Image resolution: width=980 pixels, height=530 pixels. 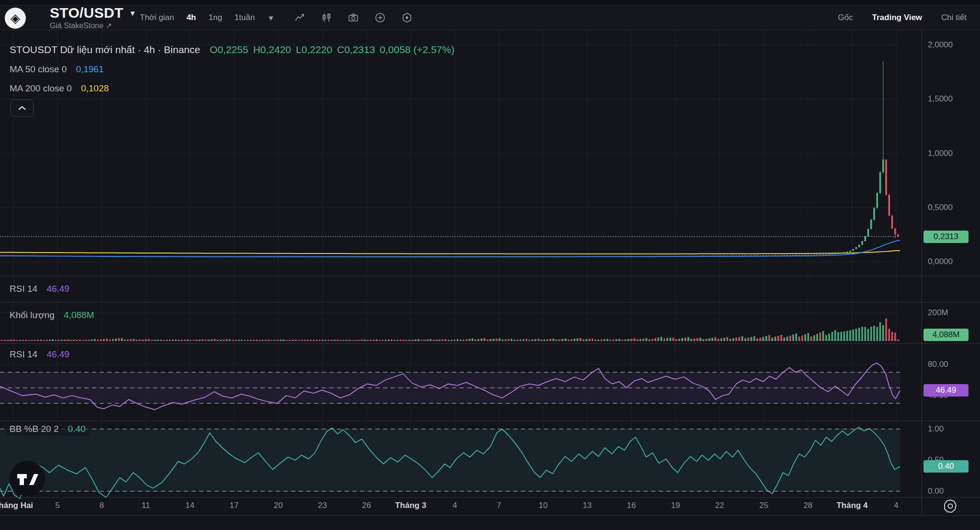 What do you see at coordinates (22, 108) in the screenshot?
I see `chevron-up-icon` at bounding box center [22, 108].